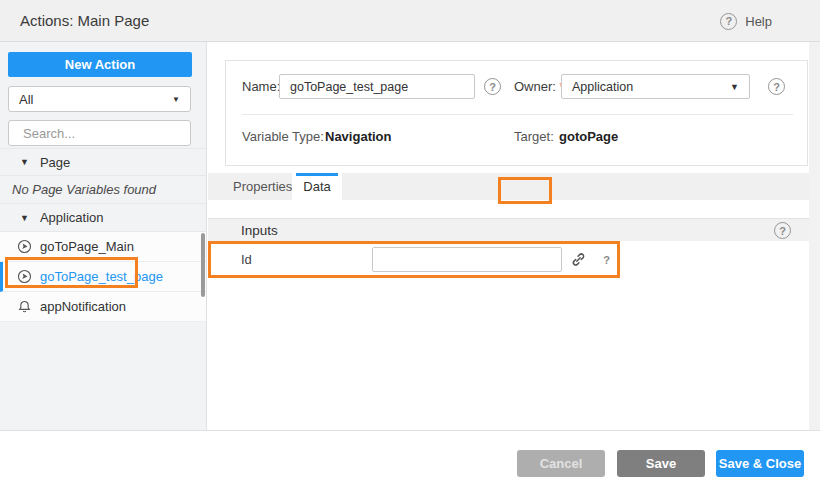 Image resolution: width=820 pixels, height=490 pixels. I want to click on sidebar-item-label: goToPage_Main, so click(87, 246).